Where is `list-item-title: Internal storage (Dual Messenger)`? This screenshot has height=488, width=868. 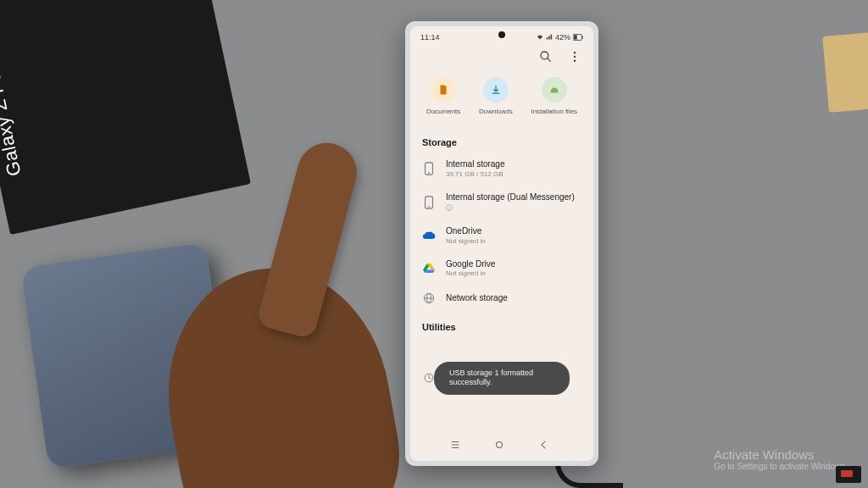 list-item-title: Internal storage (Dual Messenger) is located at coordinates (514, 198).